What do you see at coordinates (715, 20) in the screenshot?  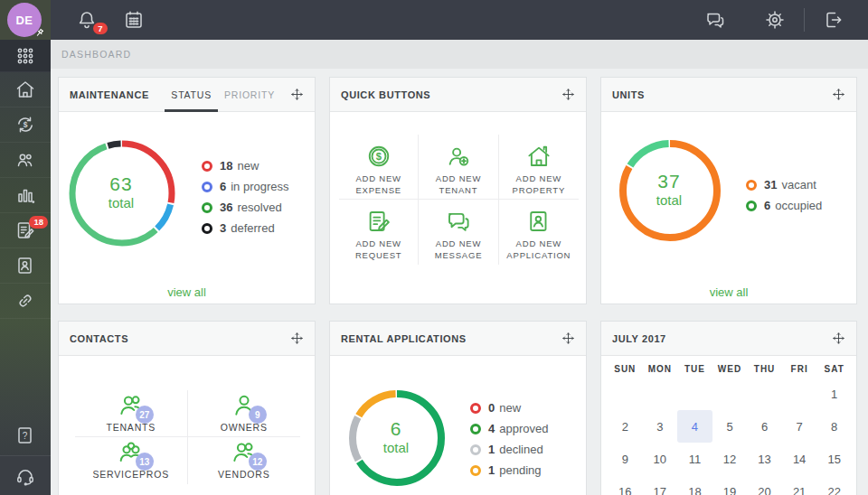 I see `chat-icon` at bounding box center [715, 20].